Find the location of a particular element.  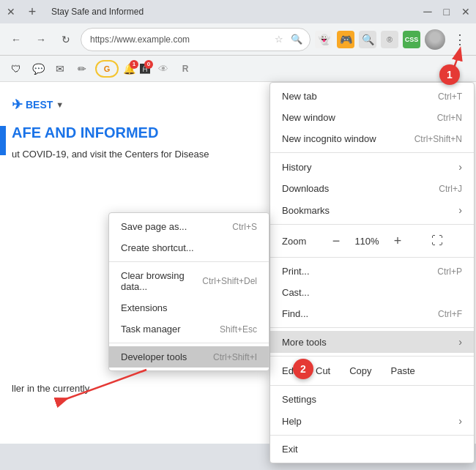

menu-sep2 is located at coordinates (372, 224).